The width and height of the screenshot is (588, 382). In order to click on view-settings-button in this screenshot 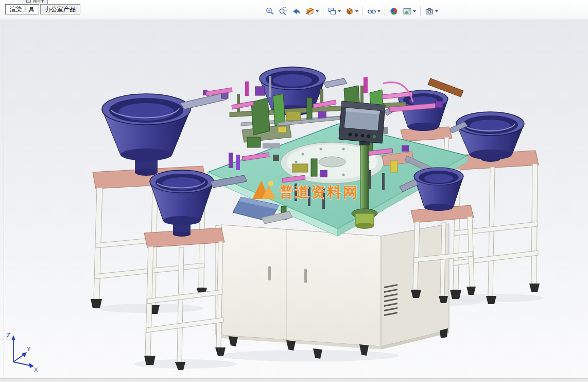, I will do `click(431, 11)`.